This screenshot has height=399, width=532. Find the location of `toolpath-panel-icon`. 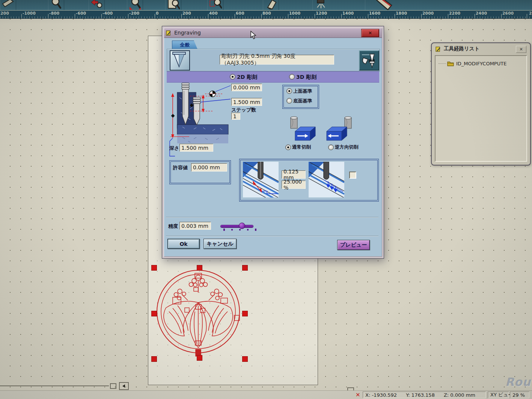

toolpath-panel-icon is located at coordinates (439, 49).